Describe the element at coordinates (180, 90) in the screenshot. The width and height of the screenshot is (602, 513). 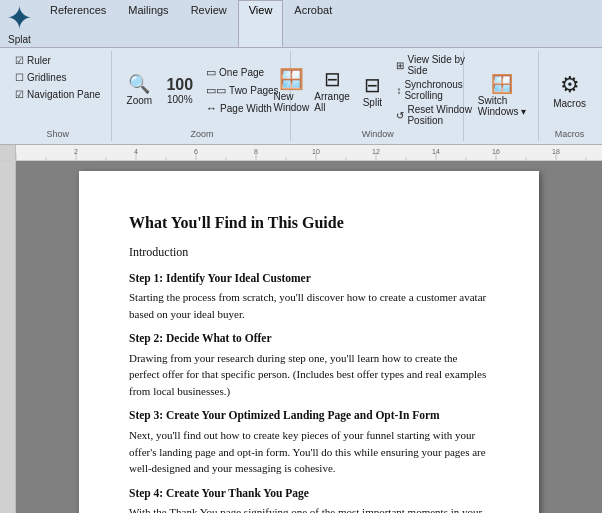
I see `zoom-100-button: 100 100%` at that location.